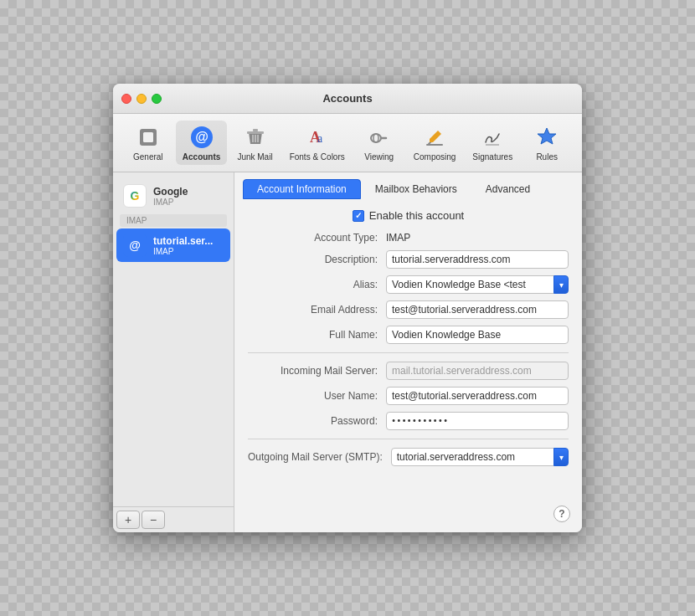 The height and width of the screenshot is (616, 695). What do you see at coordinates (507, 189) in the screenshot?
I see `tab-advanced: Advanced` at bounding box center [507, 189].